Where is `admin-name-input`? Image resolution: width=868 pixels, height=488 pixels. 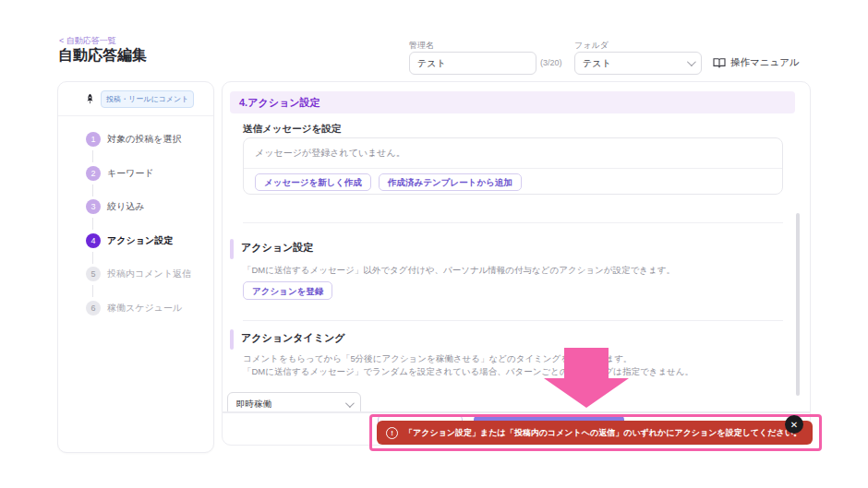
admin-name-input is located at coordinates (473, 63).